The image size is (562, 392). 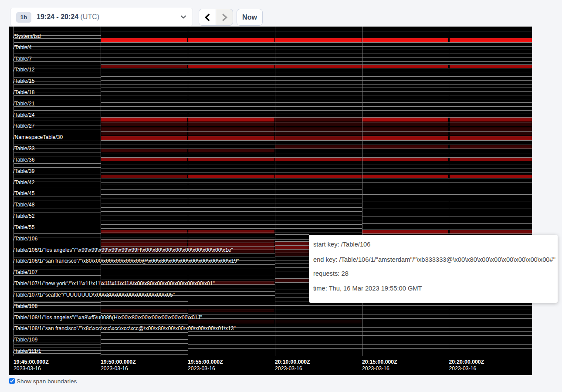 What do you see at coordinates (24, 205) in the screenshot?
I see `svg-text: /Table/48` at bounding box center [24, 205].